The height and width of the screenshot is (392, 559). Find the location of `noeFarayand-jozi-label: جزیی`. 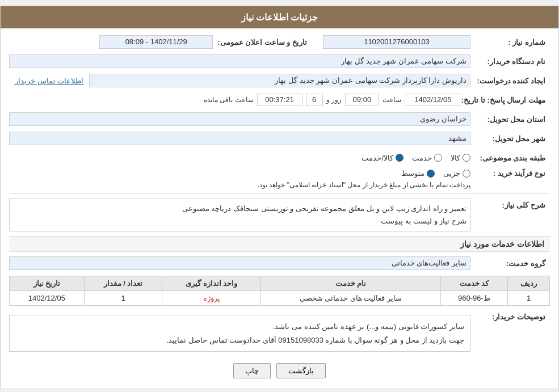

noeFarayand-jozi-label: جزیی is located at coordinates (452, 174).